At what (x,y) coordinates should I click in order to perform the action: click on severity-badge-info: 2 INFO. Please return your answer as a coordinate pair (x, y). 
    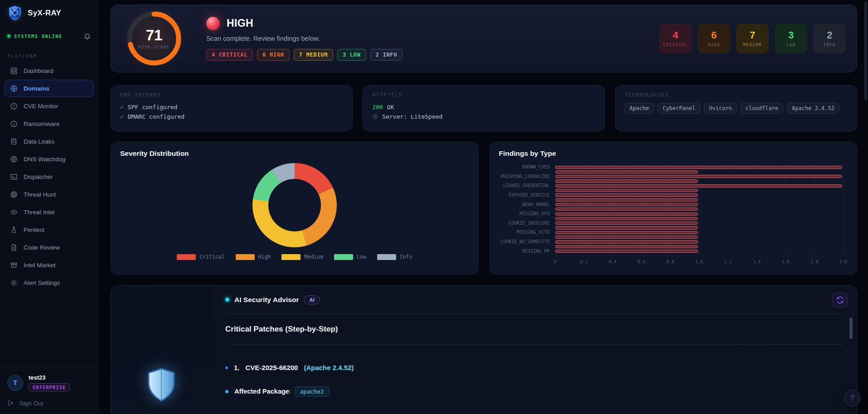
    Looking at the image, I should click on (387, 55).